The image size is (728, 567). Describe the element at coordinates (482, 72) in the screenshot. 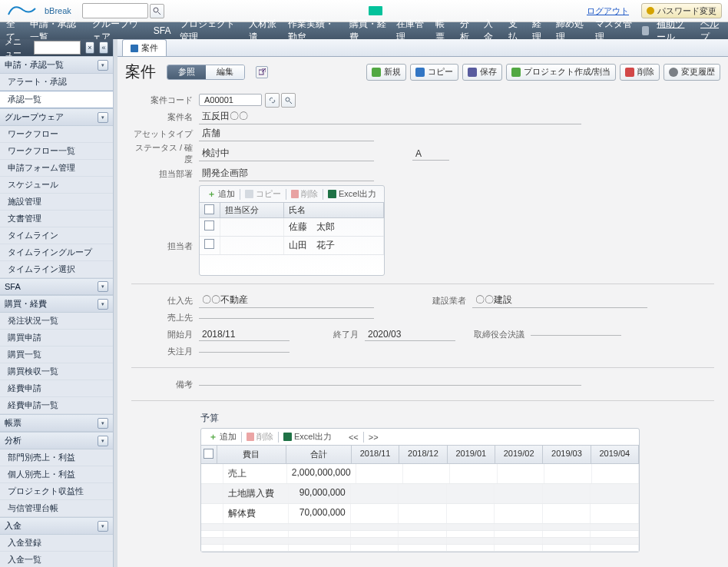

I see `save-button: 保存` at that location.